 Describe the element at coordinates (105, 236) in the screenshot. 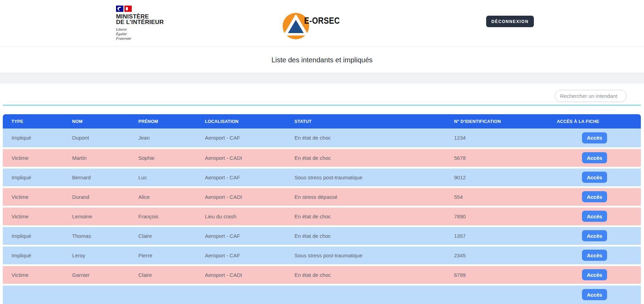

I see `cell-nom: Thomas` at that location.